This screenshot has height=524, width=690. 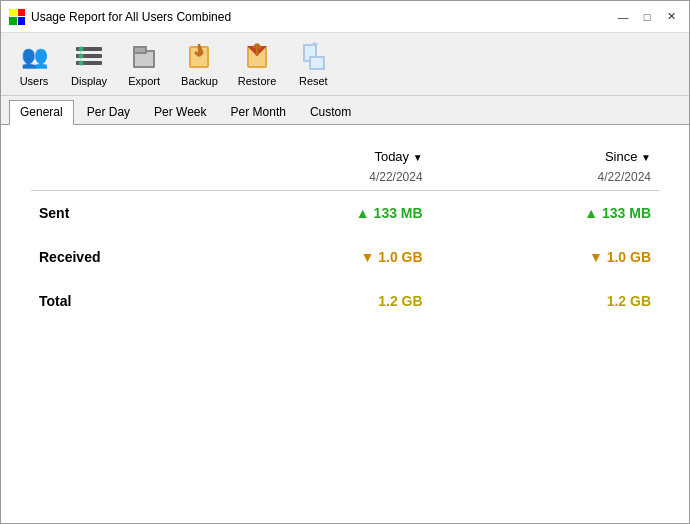 What do you see at coordinates (258, 112) in the screenshot?
I see `tab-per-month: Per Month` at bounding box center [258, 112].